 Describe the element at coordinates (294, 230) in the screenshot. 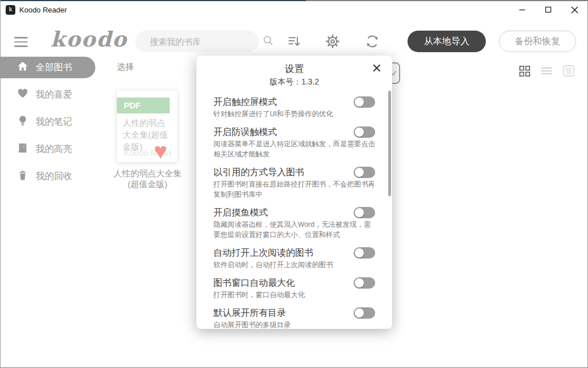

I see `setting-description: 隐藏阅读器边框，使其混入Word，无法被发现，需要您提前设置好窗口的大小、位置和…` at that location.